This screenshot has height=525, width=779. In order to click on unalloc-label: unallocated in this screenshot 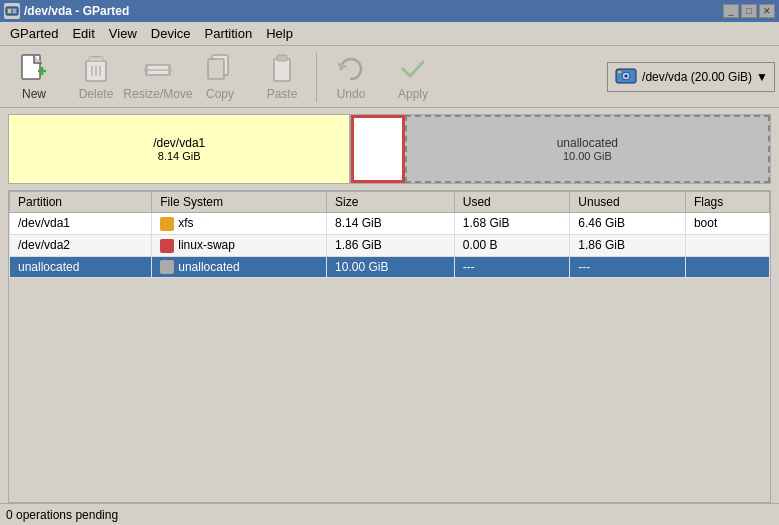, I will do `click(588, 143)`.